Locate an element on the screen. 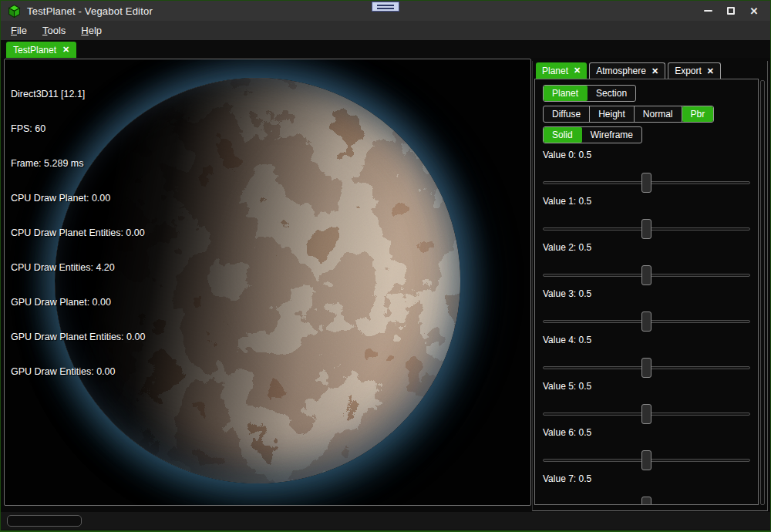 The height and width of the screenshot is (532, 771). close-icon: ✕ is located at coordinates (754, 11).